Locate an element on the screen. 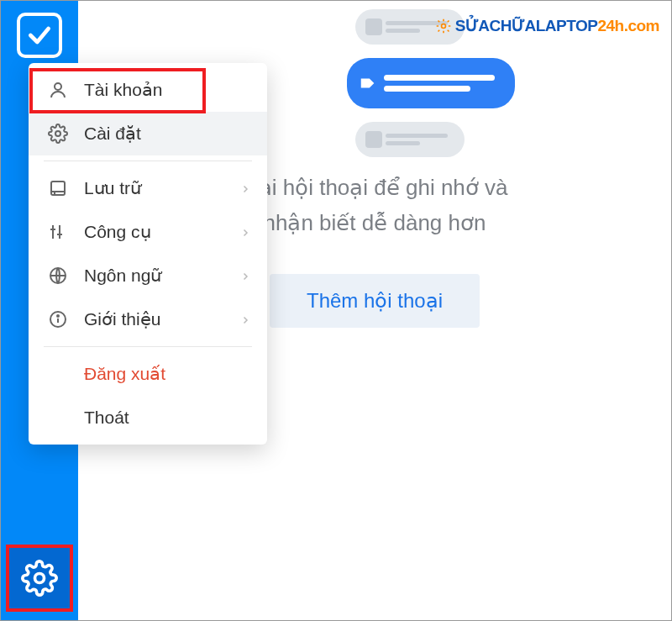 The width and height of the screenshot is (672, 621). save-icon is located at coordinates (58, 188).